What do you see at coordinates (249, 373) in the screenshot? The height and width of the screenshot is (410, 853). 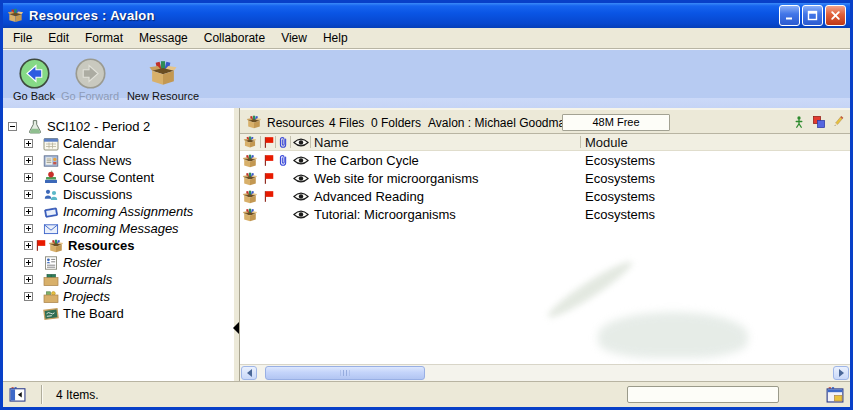 I see `scroll-left-button` at bounding box center [249, 373].